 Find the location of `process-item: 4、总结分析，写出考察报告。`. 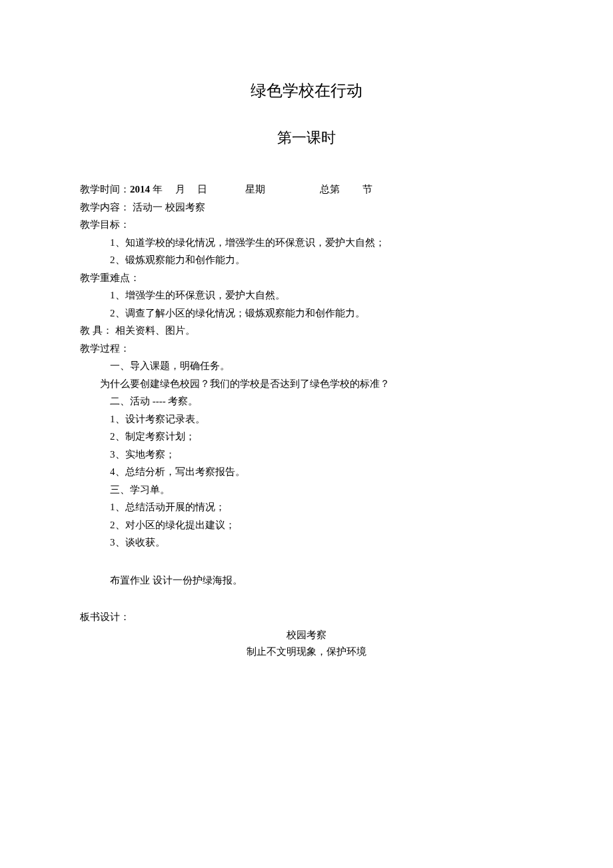

process-item: 4、总结分析，写出考察报告。 is located at coordinates (306, 472).